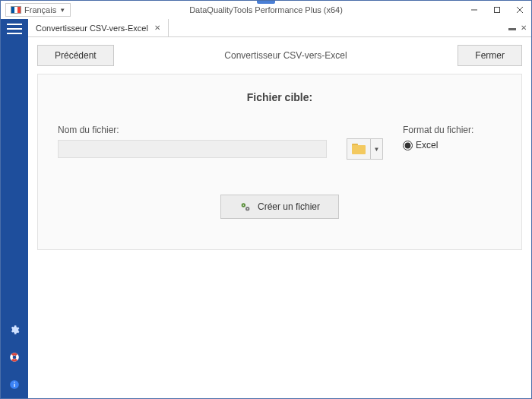 The image size is (532, 399). Describe the element at coordinates (280, 97) in the screenshot. I see `panel-title: Fichier cible:` at that location.